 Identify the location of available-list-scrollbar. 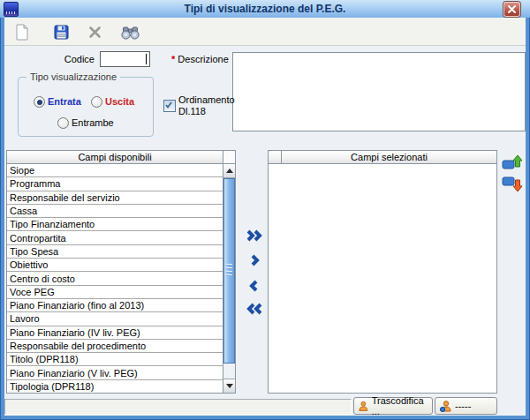
(230, 279).